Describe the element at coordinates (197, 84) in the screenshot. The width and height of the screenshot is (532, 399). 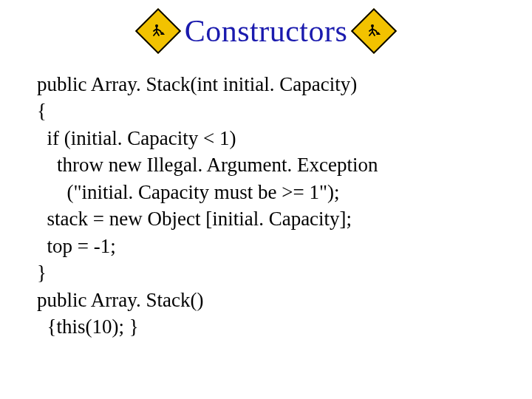
I see `code-line: public Array. Stack(int initial. Capacit…` at that location.